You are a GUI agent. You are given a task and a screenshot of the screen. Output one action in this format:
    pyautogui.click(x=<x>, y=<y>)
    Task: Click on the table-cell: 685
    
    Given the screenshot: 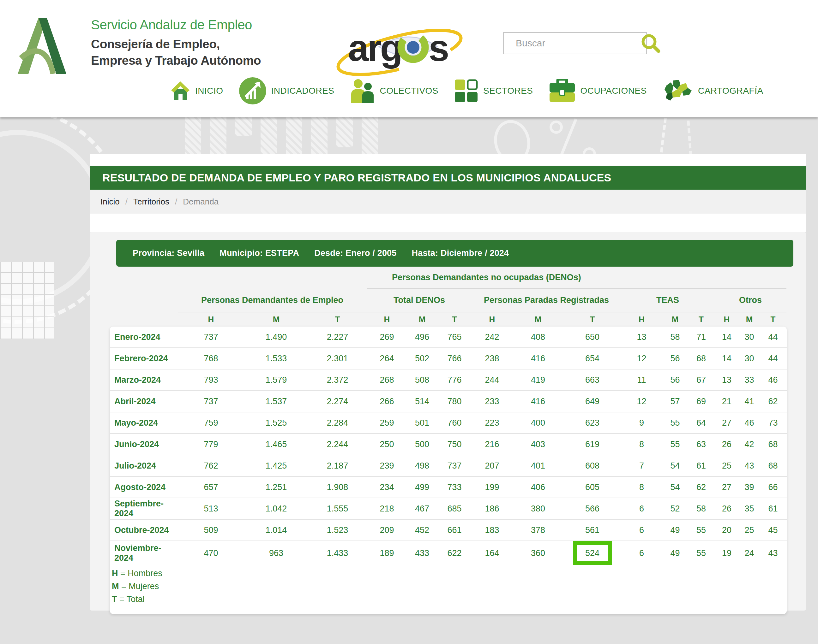 What is the action you would take?
    pyautogui.click(x=454, y=509)
    